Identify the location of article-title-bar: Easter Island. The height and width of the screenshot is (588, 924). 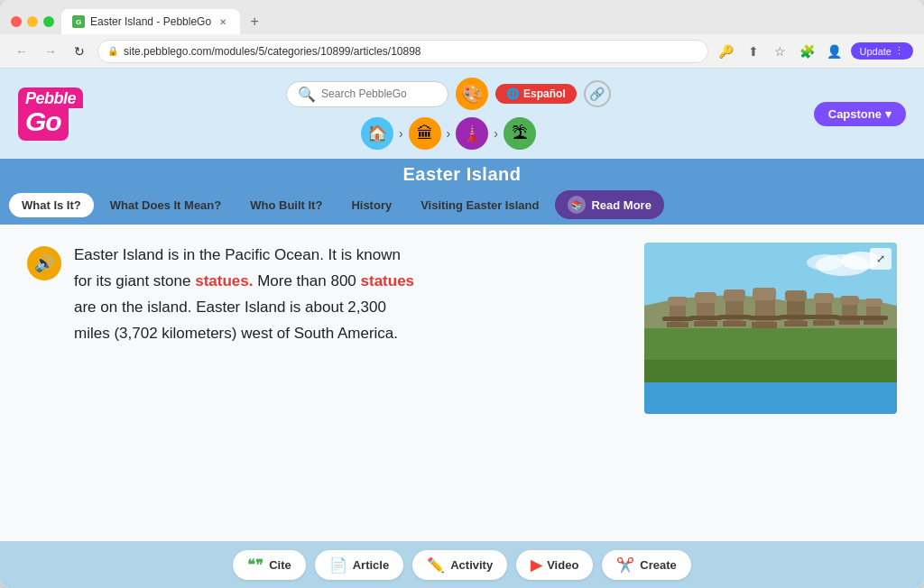
(462, 175).